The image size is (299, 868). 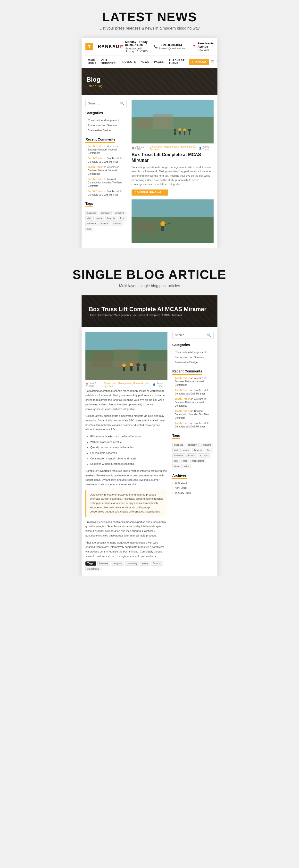 I want to click on a-tag-7: hardware, so click(x=179, y=456).